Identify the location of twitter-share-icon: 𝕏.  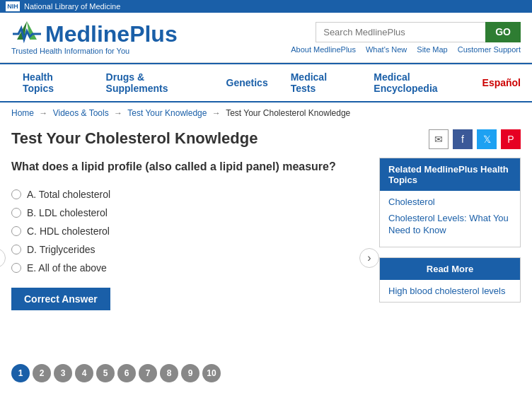
(487, 139).